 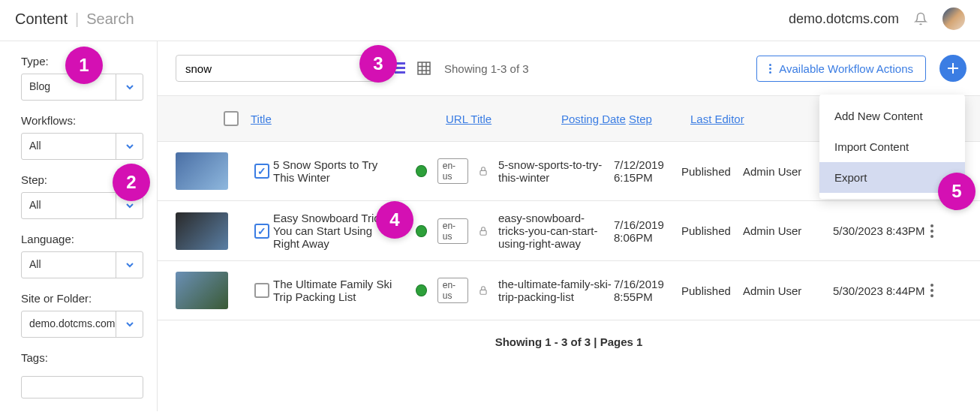 I want to click on row-url: the-ultimate-family-ski-trip-packing-lis…, so click(x=556, y=290).